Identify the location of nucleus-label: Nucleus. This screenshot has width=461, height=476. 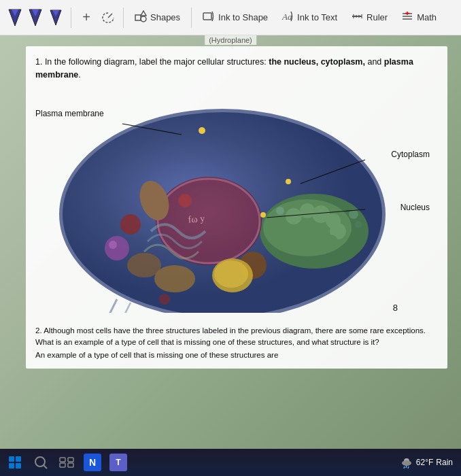
(415, 207).